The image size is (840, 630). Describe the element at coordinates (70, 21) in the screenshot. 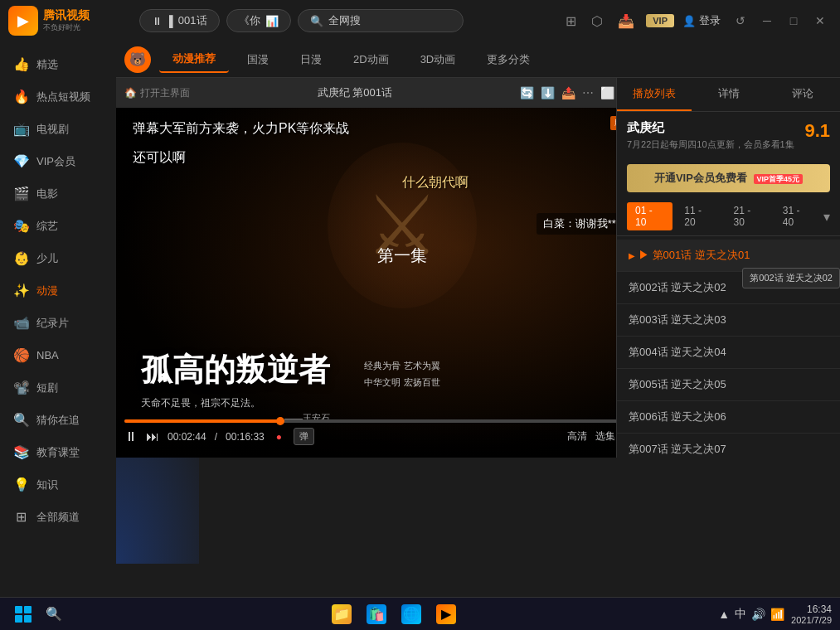

I see `logo-area: ▶ 腾讯视频 不负好时光` at that location.